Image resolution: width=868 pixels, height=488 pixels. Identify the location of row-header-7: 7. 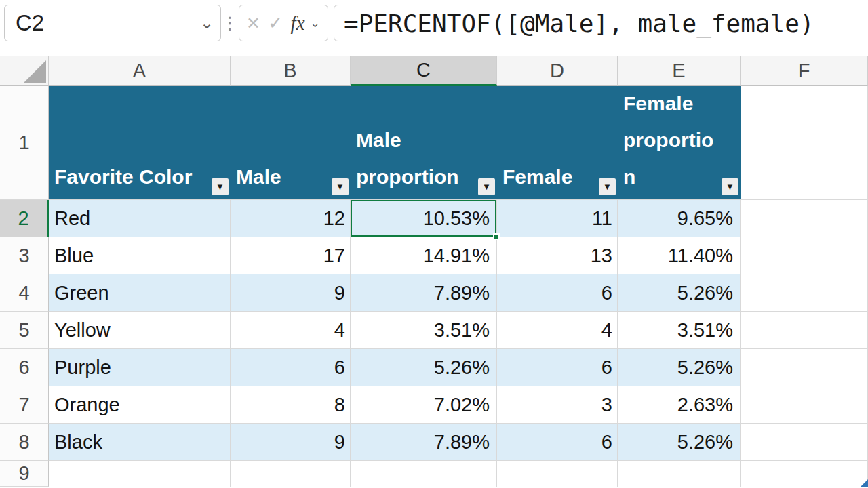
(24, 405).